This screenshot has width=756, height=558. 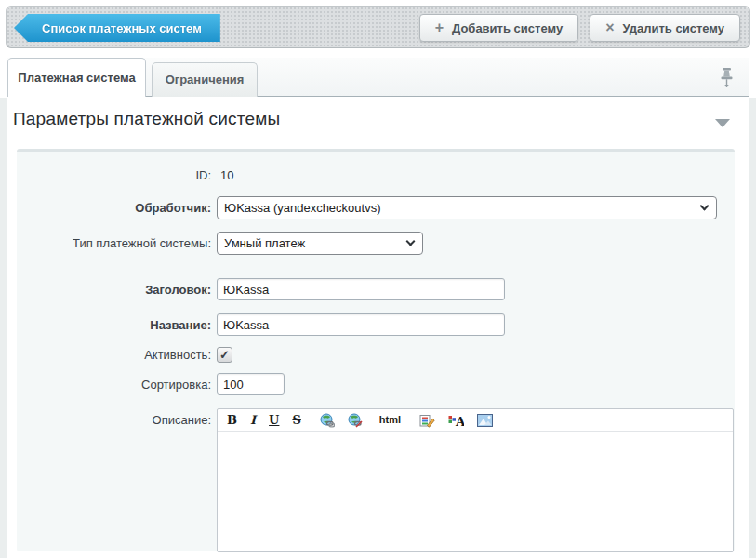 I want to click on insert-image-button, so click(x=485, y=420).